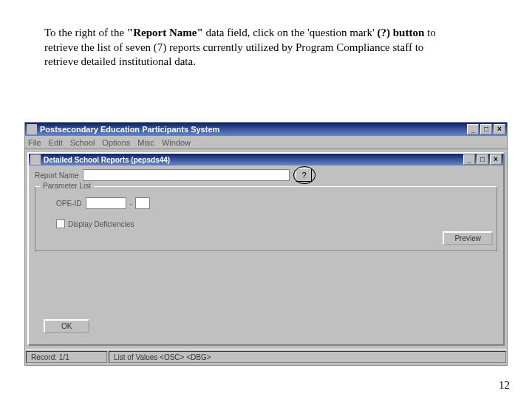 This screenshot has width=532, height=399. What do you see at coordinates (266, 160) in the screenshot?
I see `inner-titlebar: Detailed School Reports (pepsds44) _ □ ×` at bounding box center [266, 160].